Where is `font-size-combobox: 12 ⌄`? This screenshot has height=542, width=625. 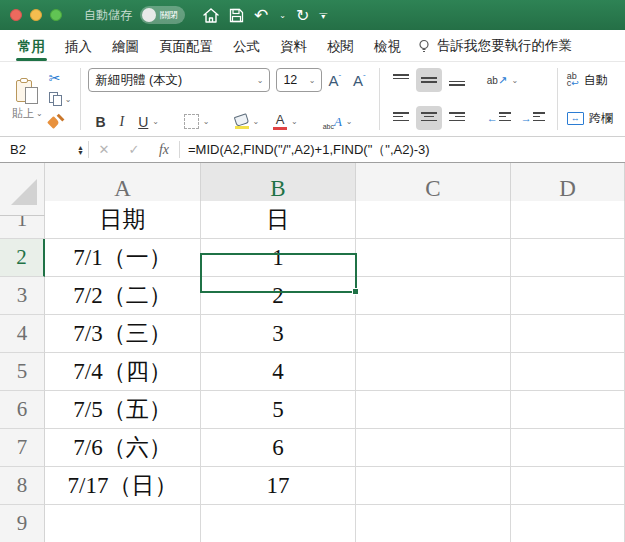 font-size-combobox: 12 ⌄ is located at coordinates (299, 80).